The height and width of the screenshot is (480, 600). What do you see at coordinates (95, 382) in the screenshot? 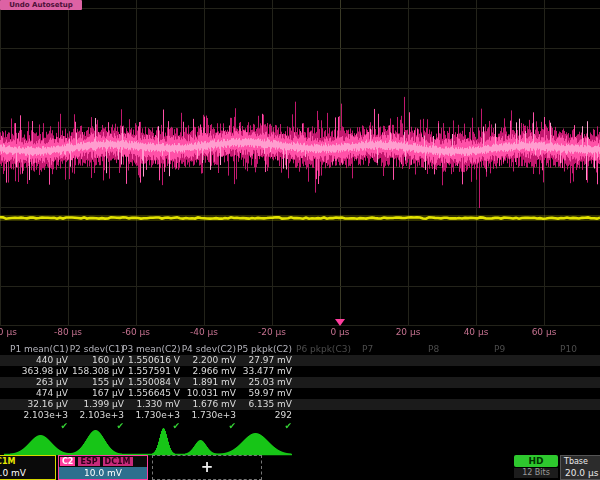
I see `measurement-value: 155 µV` at bounding box center [95, 382].